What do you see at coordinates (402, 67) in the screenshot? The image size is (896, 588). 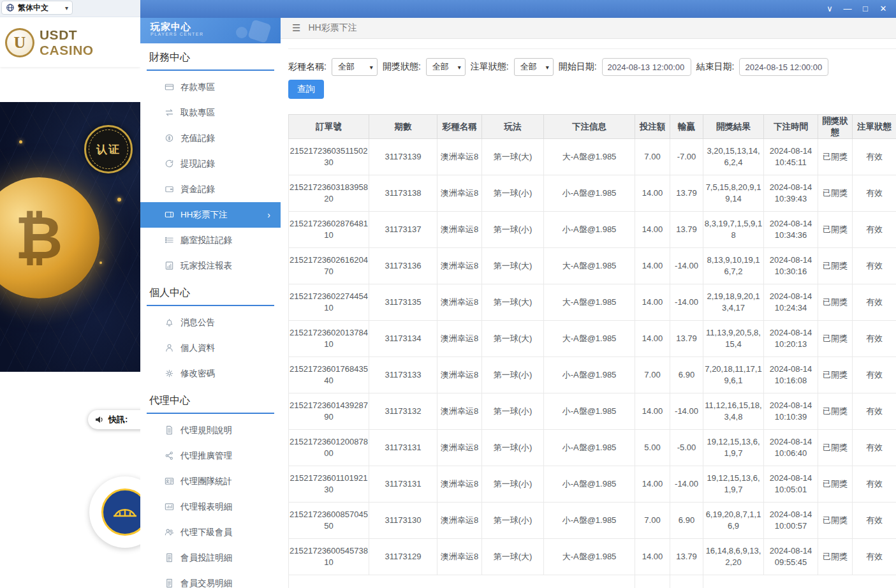 I see `draw-status-label: 開獎狀態:` at bounding box center [402, 67].